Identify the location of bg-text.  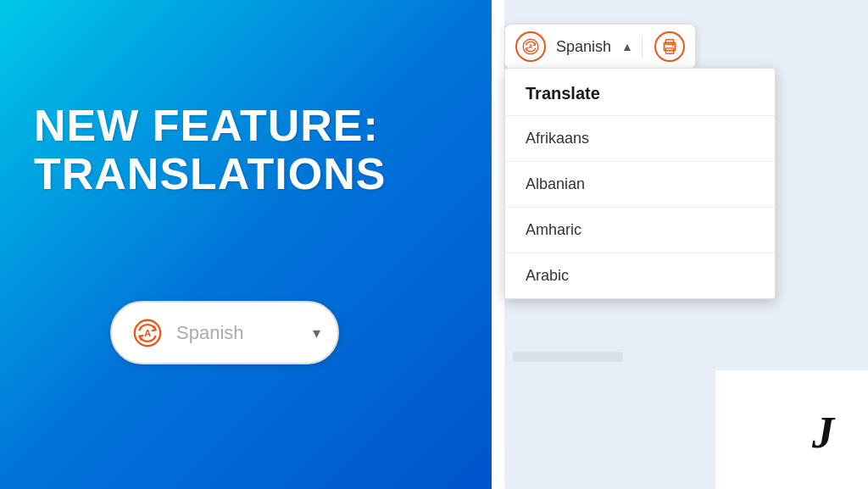
(568, 357).